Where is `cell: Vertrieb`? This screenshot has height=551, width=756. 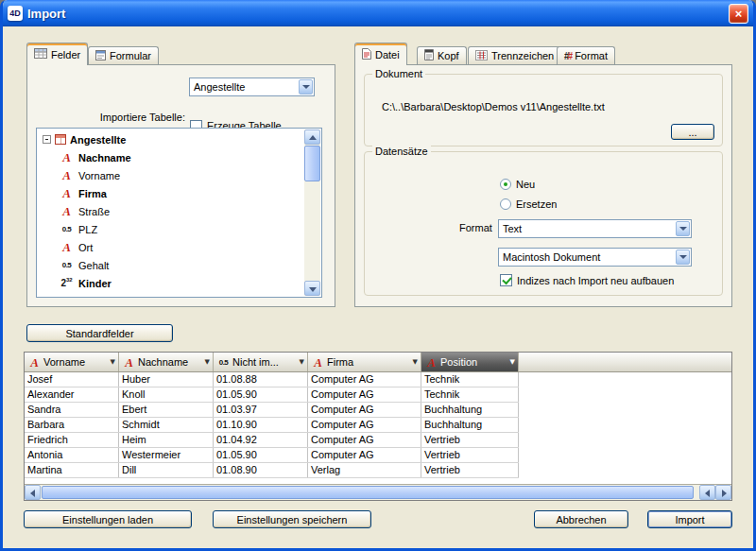
cell: Vertrieb is located at coordinates (471, 440).